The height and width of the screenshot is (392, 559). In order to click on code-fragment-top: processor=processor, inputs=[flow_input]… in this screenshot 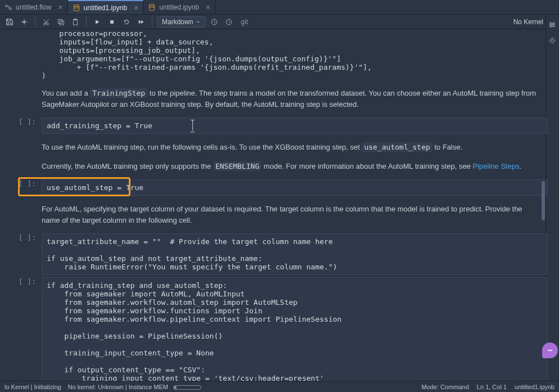, I will do `click(297, 55)`.